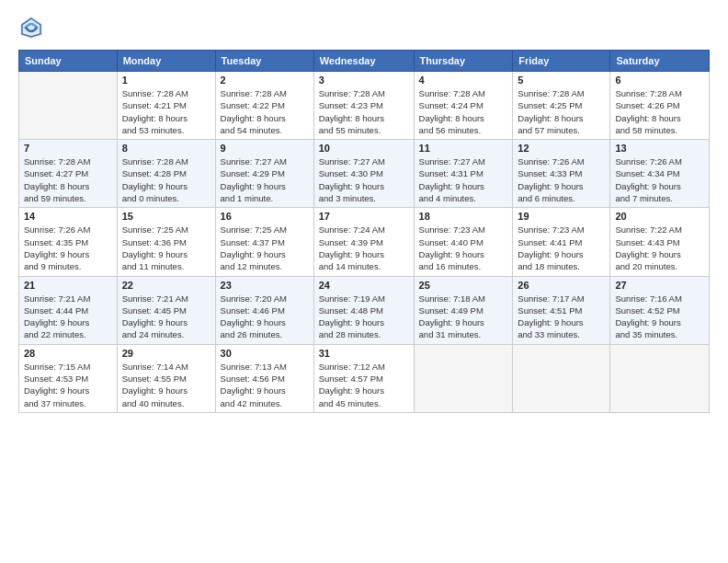  What do you see at coordinates (68, 148) in the screenshot?
I see `day-number: 7` at bounding box center [68, 148].